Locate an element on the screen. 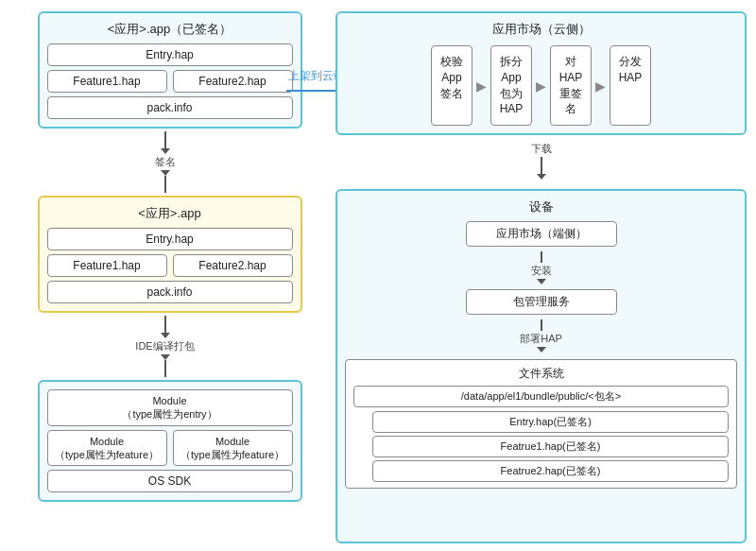 The image size is (756, 551). module-main-line2: （type属性为entry） is located at coordinates (169, 414).